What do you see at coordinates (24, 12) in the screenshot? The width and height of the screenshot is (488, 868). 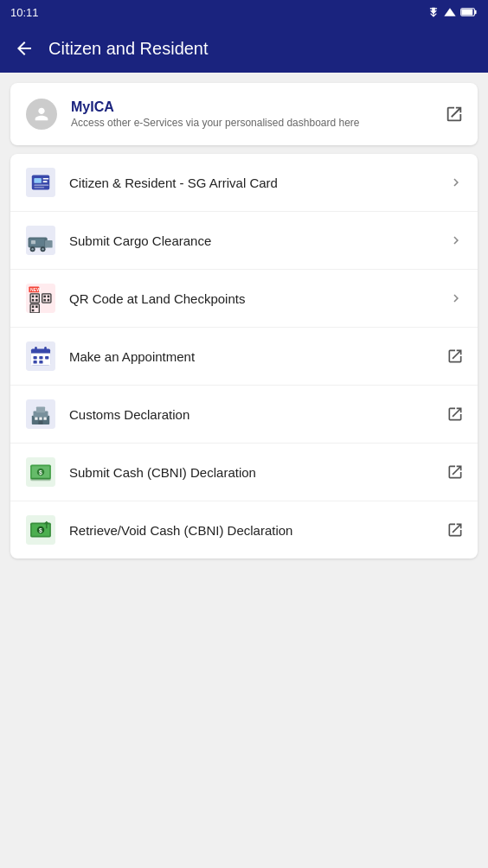 I see `status-time: 10:11` at bounding box center [24, 12].